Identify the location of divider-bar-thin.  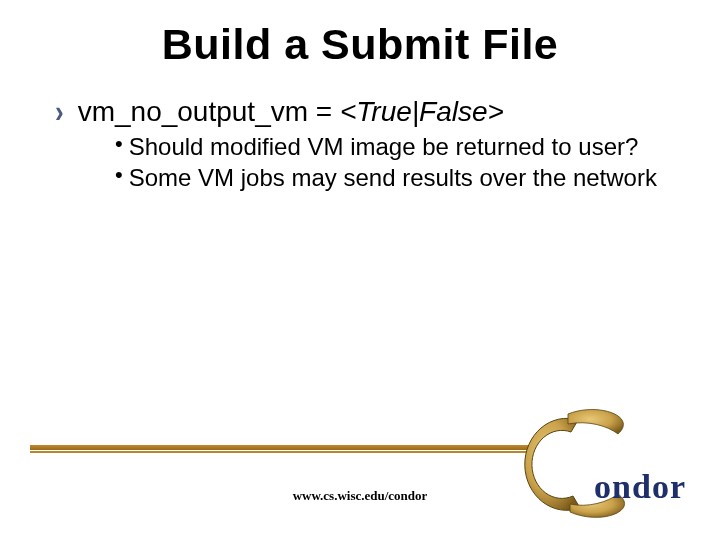
(280, 452).